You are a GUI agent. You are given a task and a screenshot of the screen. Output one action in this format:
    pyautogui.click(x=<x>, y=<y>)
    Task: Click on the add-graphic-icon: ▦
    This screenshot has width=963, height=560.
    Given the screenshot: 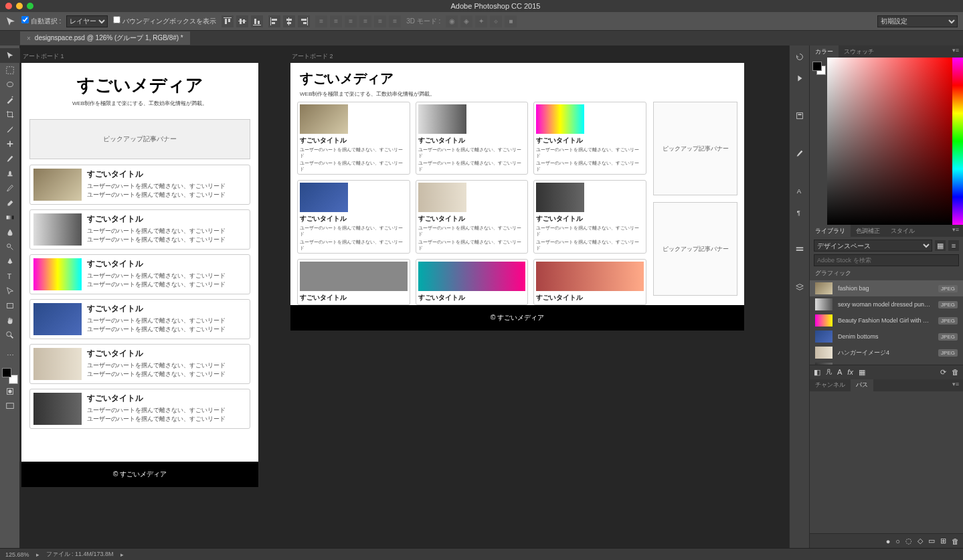 What is the action you would take?
    pyautogui.click(x=862, y=372)
    